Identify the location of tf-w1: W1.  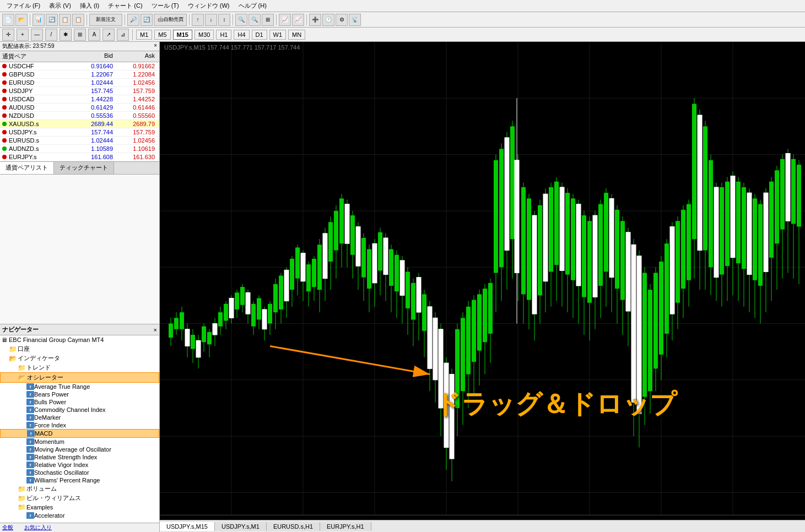
(278, 35).